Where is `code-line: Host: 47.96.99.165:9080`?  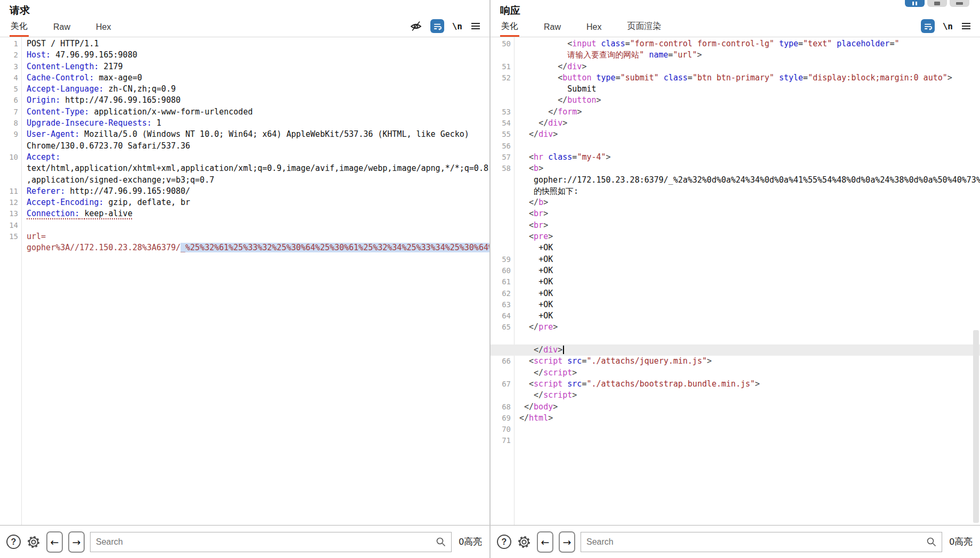
code-line: Host: 47.96.99.165:9080 is located at coordinates (256, 55).